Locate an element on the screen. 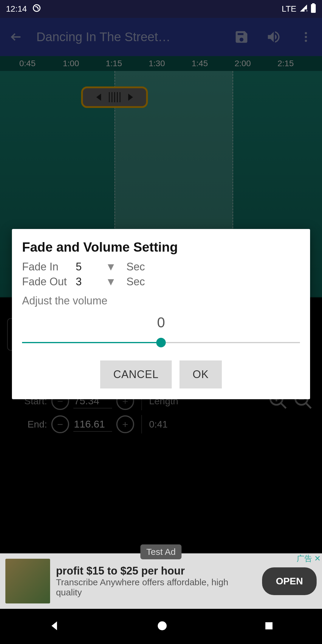 This screenshot has width=322, height=644. ad-info: 广告 ✕ is located at coordinates (309, 559).